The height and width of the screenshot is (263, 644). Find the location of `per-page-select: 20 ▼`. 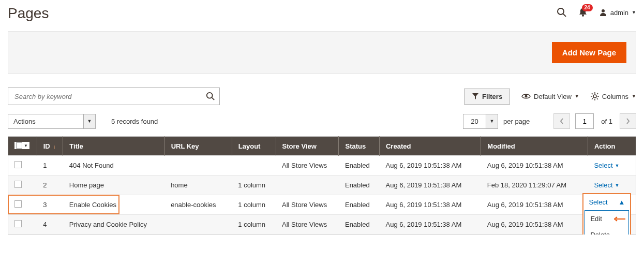

per-page-select: 20 ▼ is located at coordinates (481, 121).